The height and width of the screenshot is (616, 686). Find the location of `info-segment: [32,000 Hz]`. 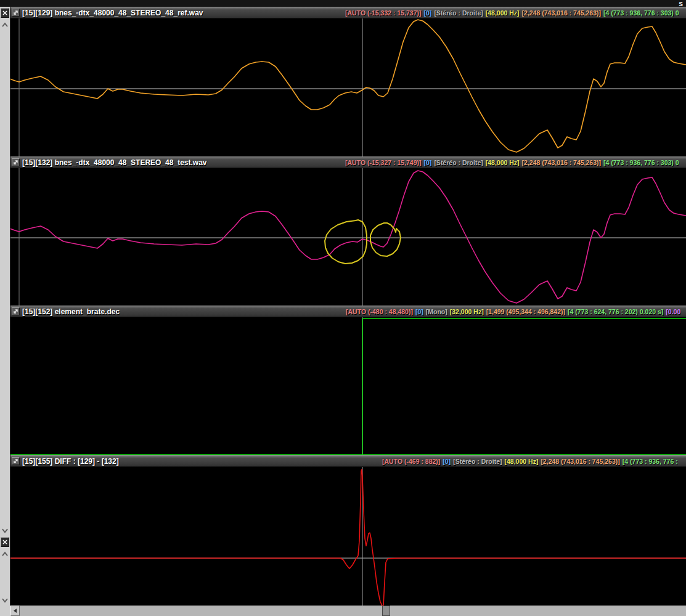

info-segment: [32,000 Hz] is located at coordinates (467, 312).